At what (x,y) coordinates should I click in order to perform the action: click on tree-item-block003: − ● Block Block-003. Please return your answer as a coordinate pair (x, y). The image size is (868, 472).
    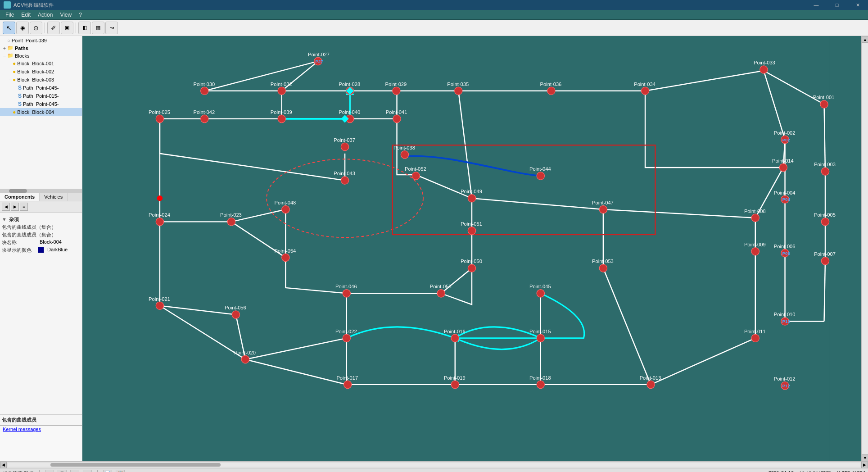
    Looking at the image, I should click on (41, 80).